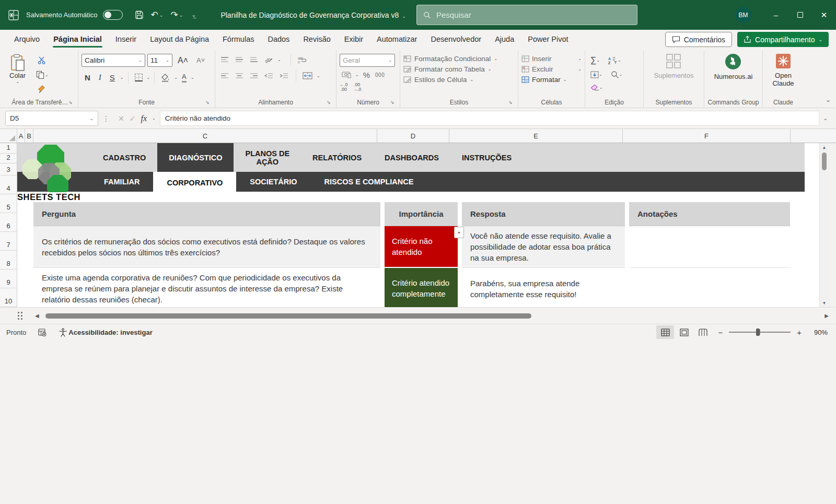 Image resolution: width=836 pixels, height=504 pixels. Describe the element at coordinates (126, 39) in the screenshot. I see `ribbon-tab: Inserir` at that location.